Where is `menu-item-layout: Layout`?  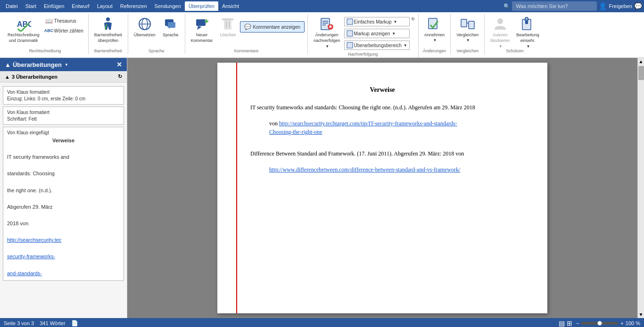 menu-item-layout: Layout is located at coordinates (105, 6).